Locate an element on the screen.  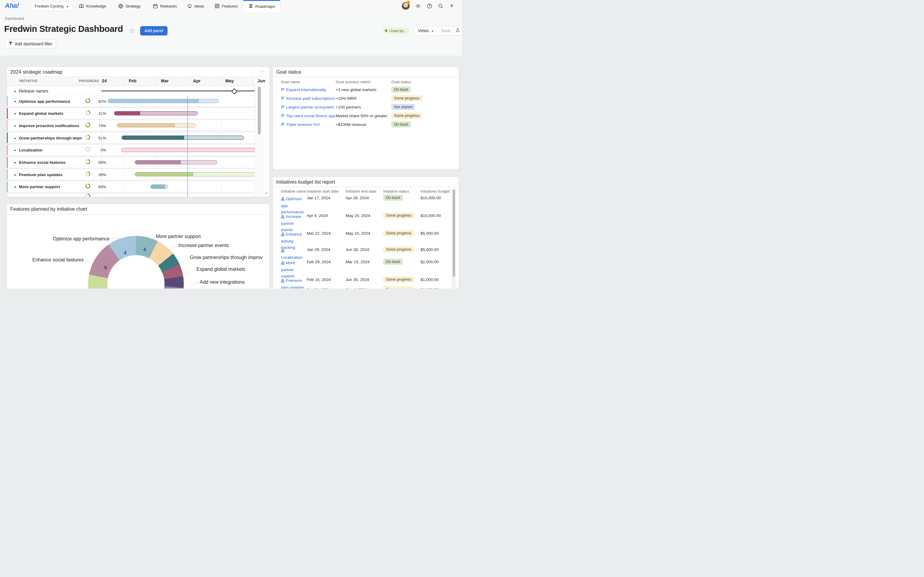
budget-col-budget: Initiatives budget is located at coordinates (435, 191).